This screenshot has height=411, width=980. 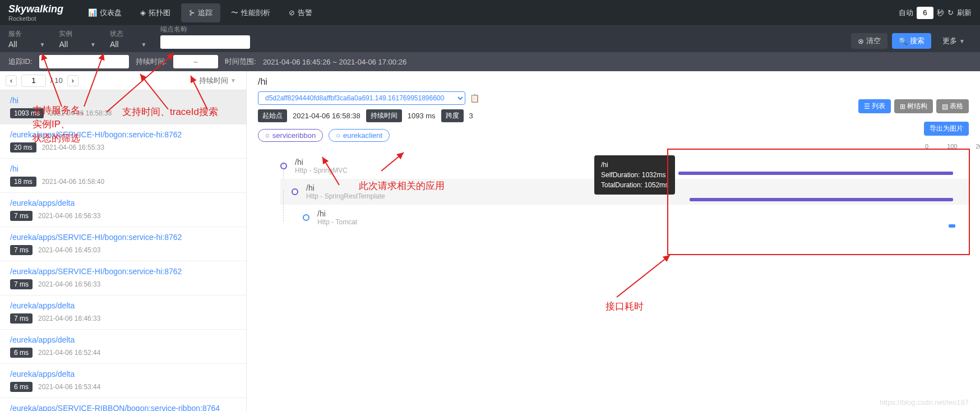 I want to click on filter-service: 服务 All▼, so click(x=27, y=39).